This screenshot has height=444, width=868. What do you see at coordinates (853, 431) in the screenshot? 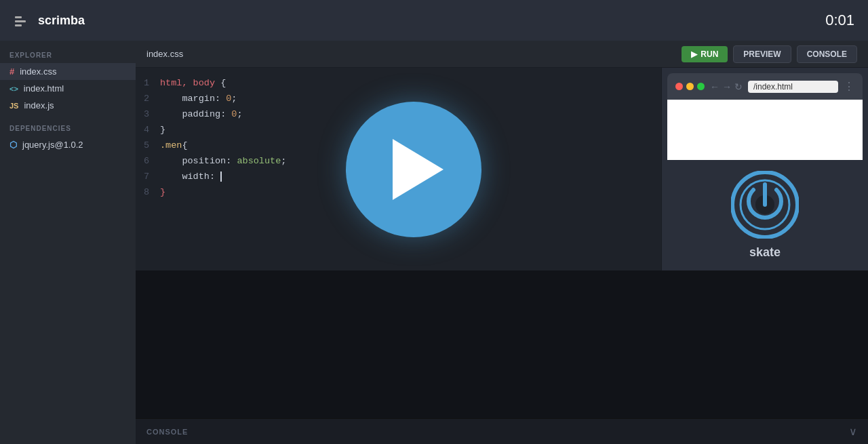
I see `chevron-down-icon: ∨` at bounding box center [853, 431].